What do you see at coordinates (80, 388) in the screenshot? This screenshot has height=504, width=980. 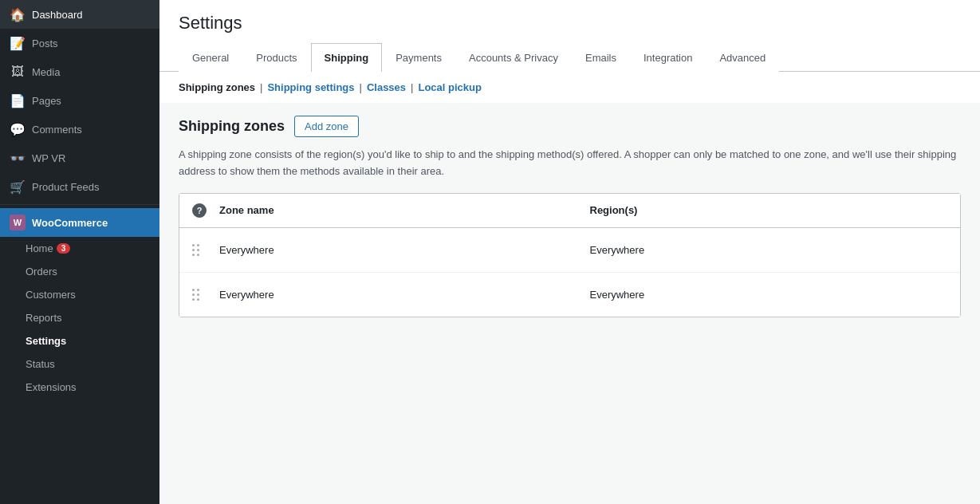 I see `sub-menu-item-extensions: Extensions` at bounding box center [80, 388].